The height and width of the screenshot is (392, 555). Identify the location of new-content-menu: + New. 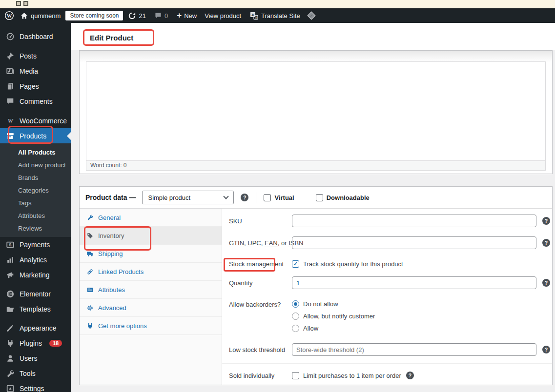
(186, 16).